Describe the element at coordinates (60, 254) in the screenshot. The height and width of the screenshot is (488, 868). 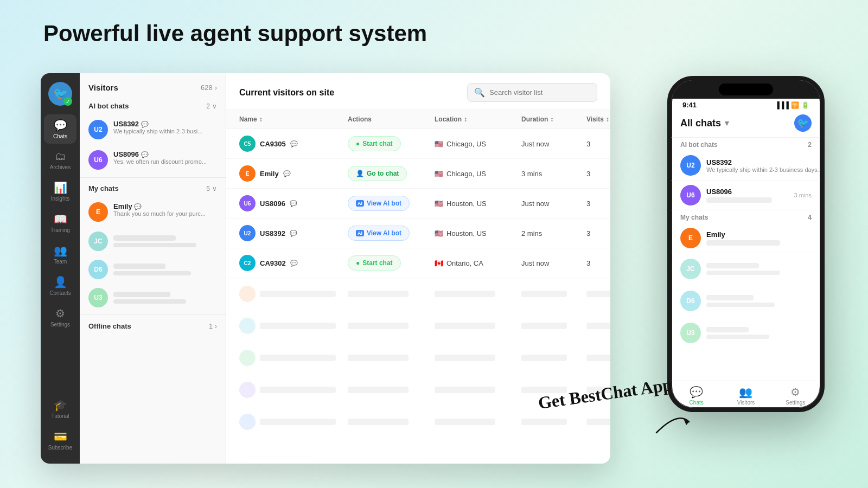
I see `sidebar-item-team: 👥 Team` at that location.